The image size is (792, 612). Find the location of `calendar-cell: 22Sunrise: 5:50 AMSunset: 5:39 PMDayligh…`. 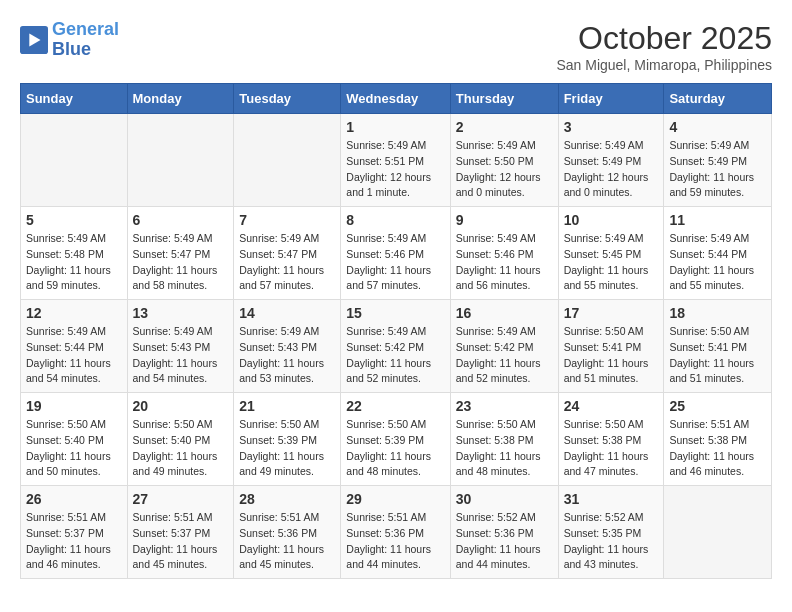

calendar-cell: 22Sunrise: 5:50 AMSunset: 5:39 PMDayligh… is located at coordinates (396, 440).